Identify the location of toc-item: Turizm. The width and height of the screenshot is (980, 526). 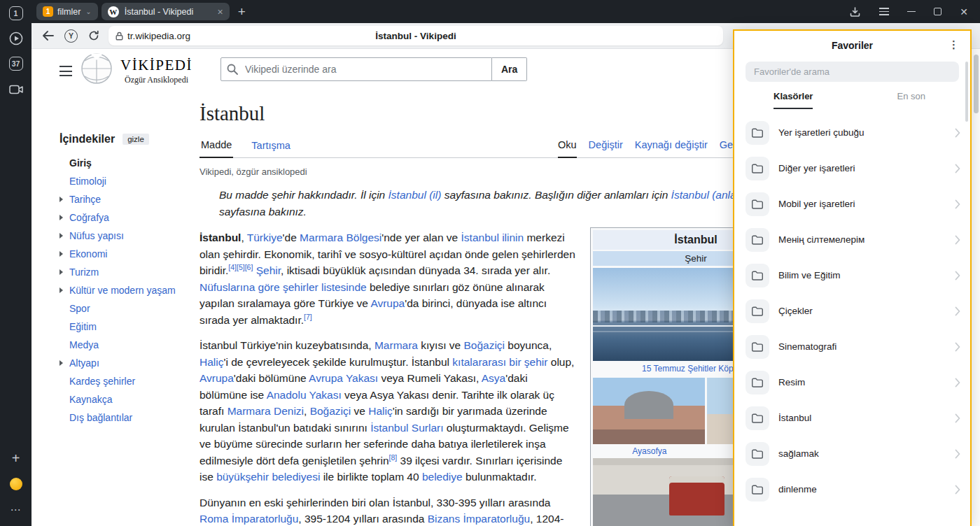
(132, 272).